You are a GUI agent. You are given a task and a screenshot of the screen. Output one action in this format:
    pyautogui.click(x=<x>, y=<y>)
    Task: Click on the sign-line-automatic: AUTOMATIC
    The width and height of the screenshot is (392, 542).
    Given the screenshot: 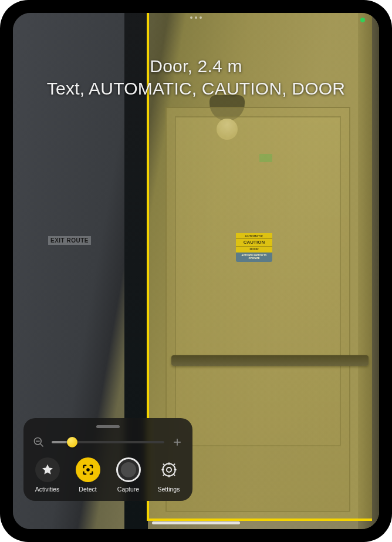 What is the action you would take?
    pyautogui.click(x=254, y=236)
    